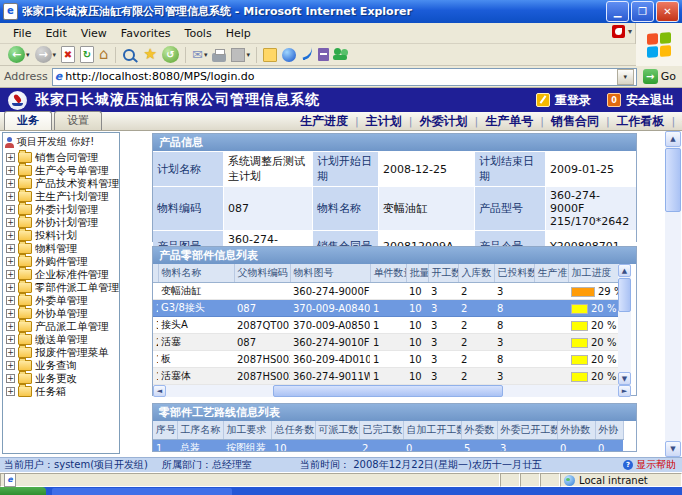 The width and height of the screenshot is (682, 495). What do you see at coordinates (386, 326) in the screenshot?
I see `parts-row: 3接头A2087QT002370-009-A085011032820 %` at bounding box center [386, 326].